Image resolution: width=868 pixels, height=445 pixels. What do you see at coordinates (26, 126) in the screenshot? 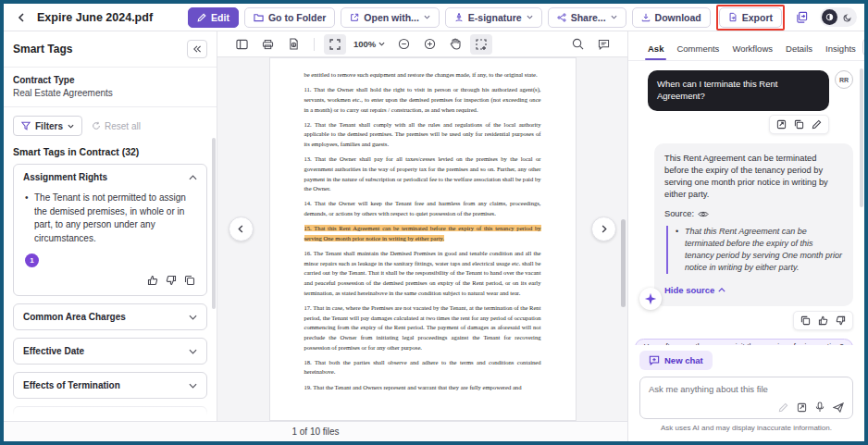
I see `filter-funnel-icon` at bounding box center [26, 126].